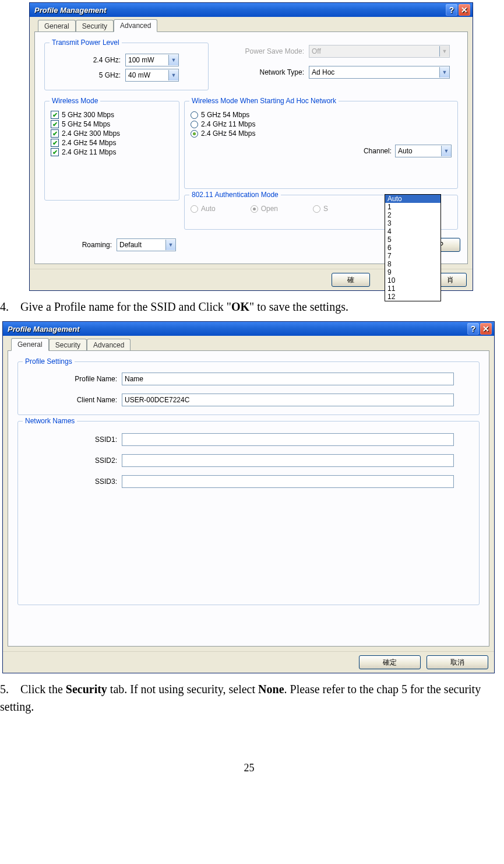 The width and height of the screenshot is (504, 864). Describe the element at coordinates (86, 43) in the screenshot. I see `legend-transmit-power: Transmit Power Level` at that location.